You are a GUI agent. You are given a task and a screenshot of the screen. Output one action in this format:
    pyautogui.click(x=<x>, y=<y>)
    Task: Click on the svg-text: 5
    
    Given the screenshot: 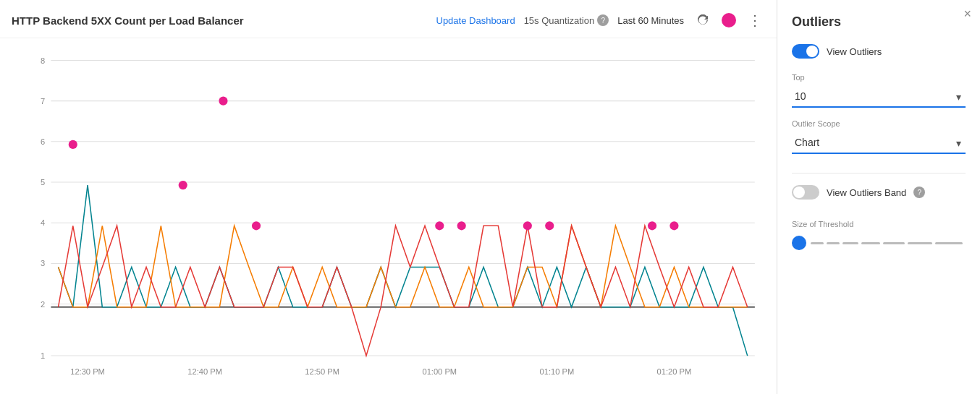 What is the action you would take?
    pyautogui.click(x=43, y=182)
    